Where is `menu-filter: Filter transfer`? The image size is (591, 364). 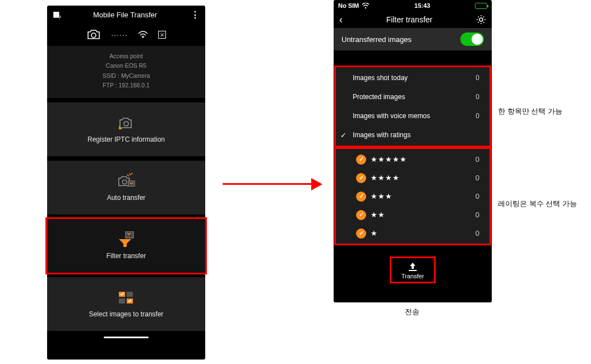
menu-filter: Filter transfer is located at coordinates (126, 246).